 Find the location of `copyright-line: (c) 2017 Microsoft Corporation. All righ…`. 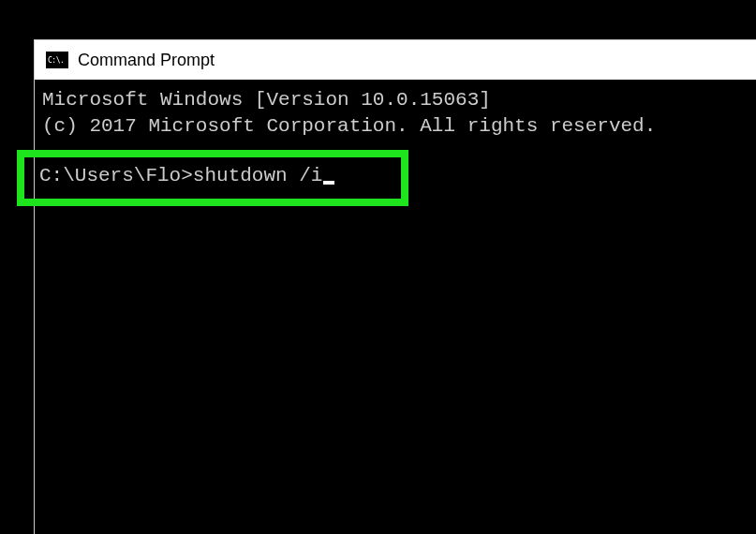

copyright-line: (c) 2017 Microsoft Corporation. All righ… is located at coordinates (395, 126).